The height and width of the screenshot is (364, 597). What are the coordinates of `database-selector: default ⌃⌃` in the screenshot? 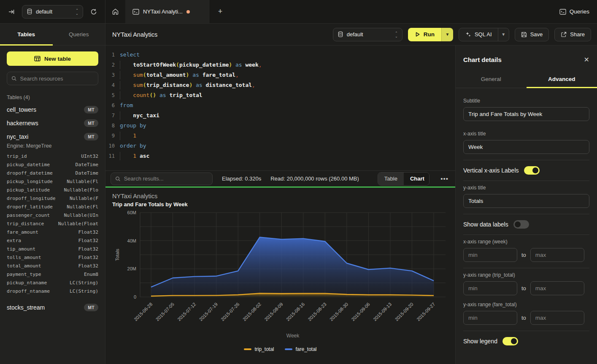 It's located at (52, 12).